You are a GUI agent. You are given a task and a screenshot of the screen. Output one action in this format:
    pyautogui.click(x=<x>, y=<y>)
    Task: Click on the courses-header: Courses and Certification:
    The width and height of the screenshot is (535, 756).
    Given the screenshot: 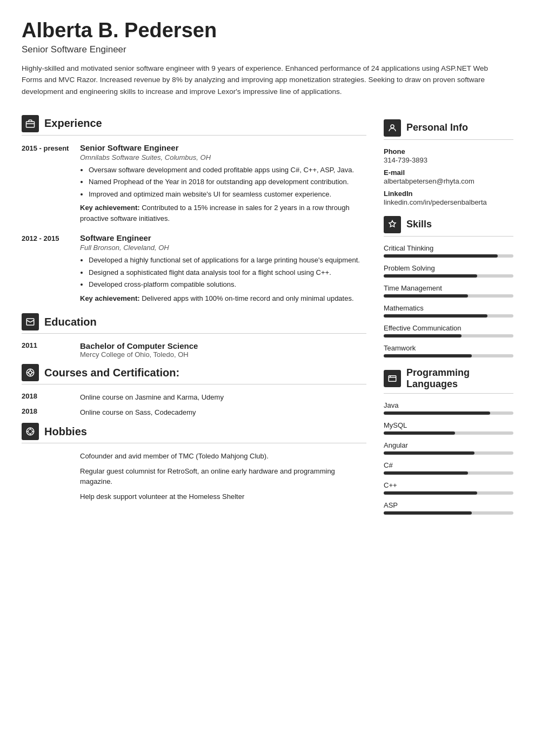 What is the action you would take?
    pyautogui.click(x=194, y=374)
    